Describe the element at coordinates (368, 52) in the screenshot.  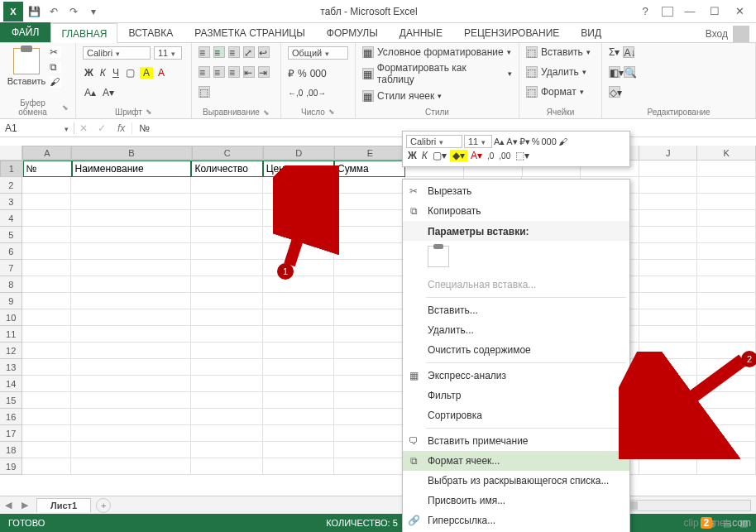
I see `conditional-formatting-icon: ▦` at that location.